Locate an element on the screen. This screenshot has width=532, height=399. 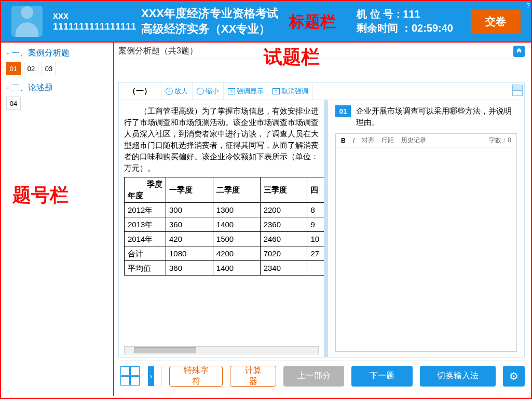
section2-label: 二、论述题 is located at coordinates (57, 88).